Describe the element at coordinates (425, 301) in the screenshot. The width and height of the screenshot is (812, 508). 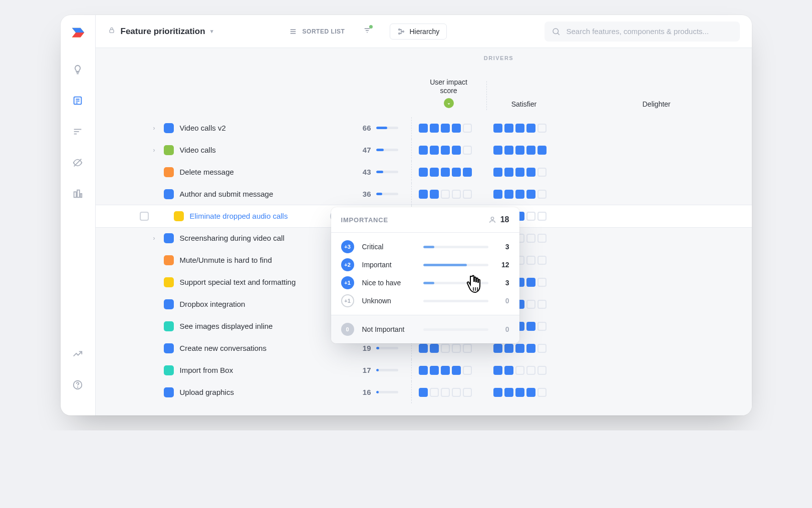
I see `importance-option: +1Unknown0` at that location.